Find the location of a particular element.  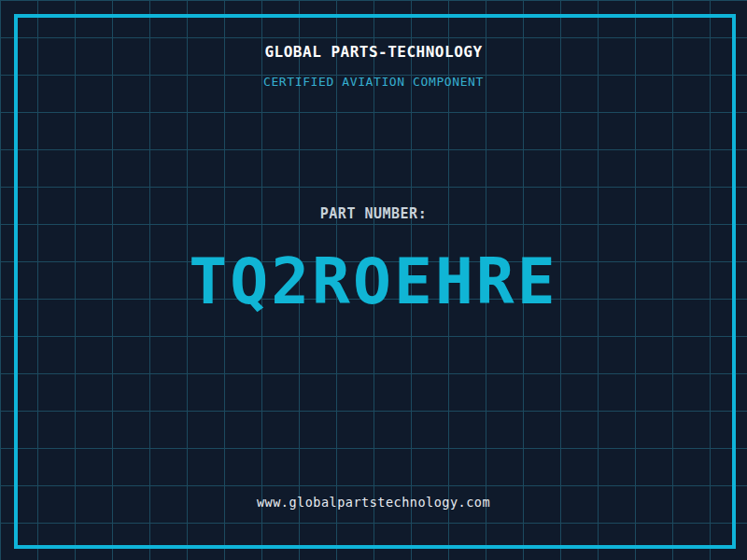

website-url: www.globalpartstechnology.com is located at coordinates (374, 502).